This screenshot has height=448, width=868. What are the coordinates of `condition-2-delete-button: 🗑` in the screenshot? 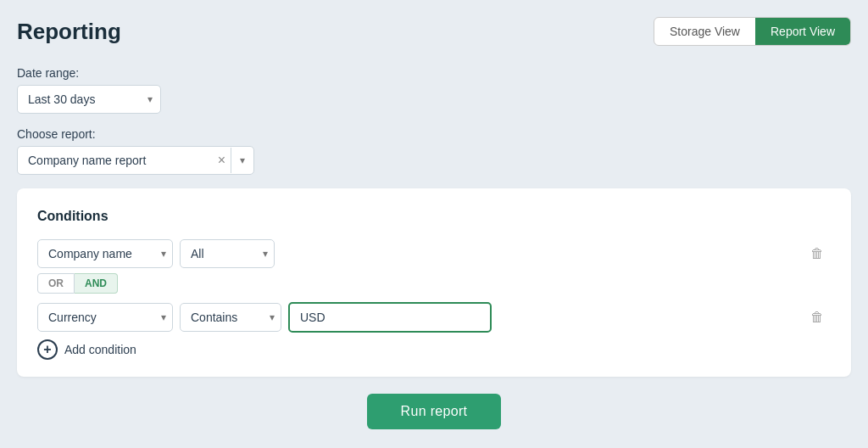 It's located at (817, 317).